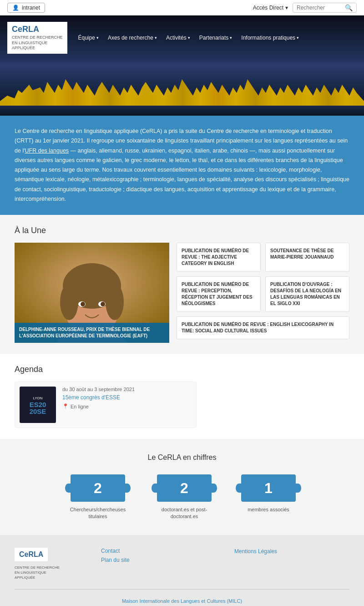 This screenshot has width=364, height=606. I want to click on agenda-details: du 30 août au 3 septembre 2021 15ème con…, so click(127, 398).